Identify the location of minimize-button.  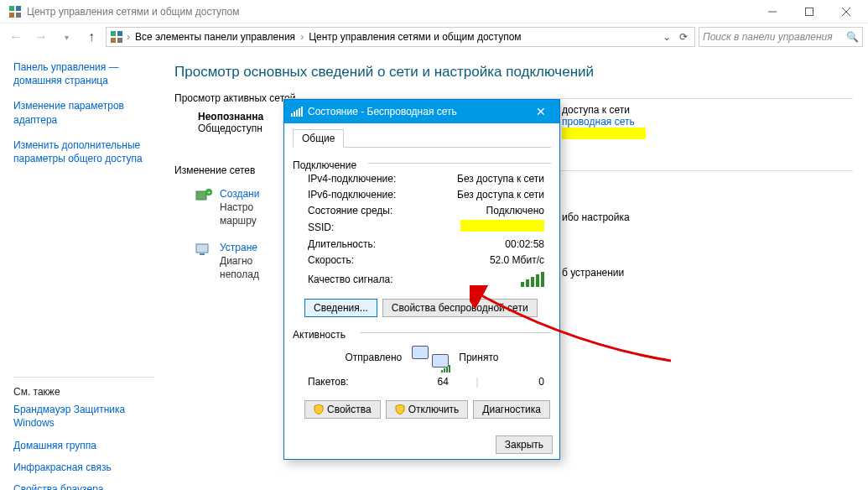
(772, 12).